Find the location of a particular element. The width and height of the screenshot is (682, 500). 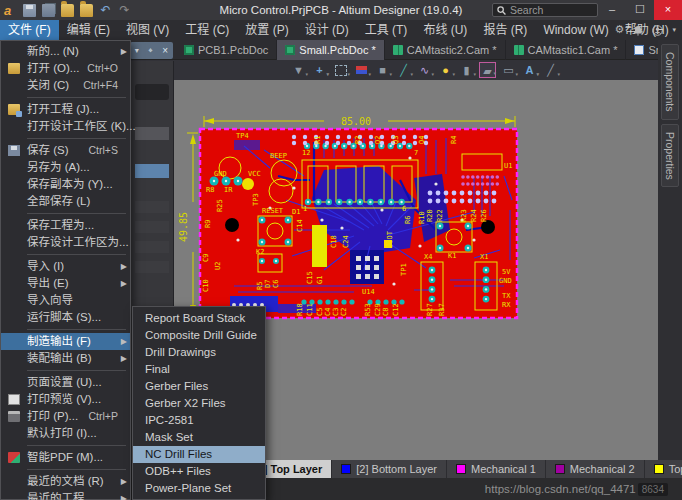

file-menu-item: 打印预览 (V)... is located at coordinates (66, 400).